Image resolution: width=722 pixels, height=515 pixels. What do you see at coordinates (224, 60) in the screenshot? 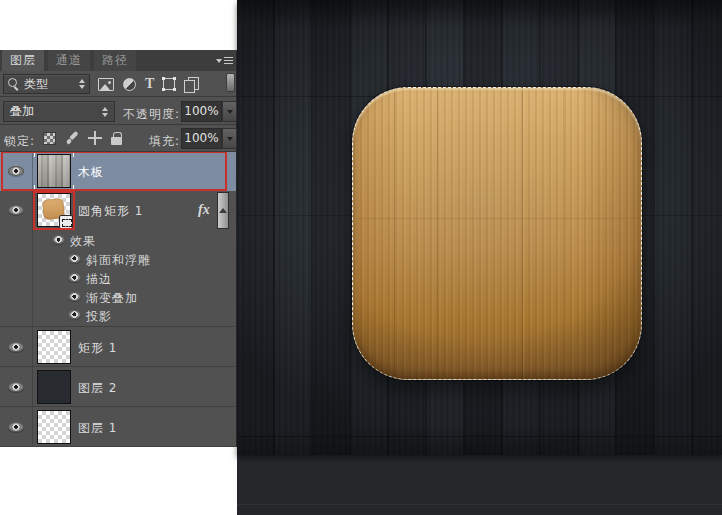
I see `panel-menu-icon` at bounding box center [224, 60].